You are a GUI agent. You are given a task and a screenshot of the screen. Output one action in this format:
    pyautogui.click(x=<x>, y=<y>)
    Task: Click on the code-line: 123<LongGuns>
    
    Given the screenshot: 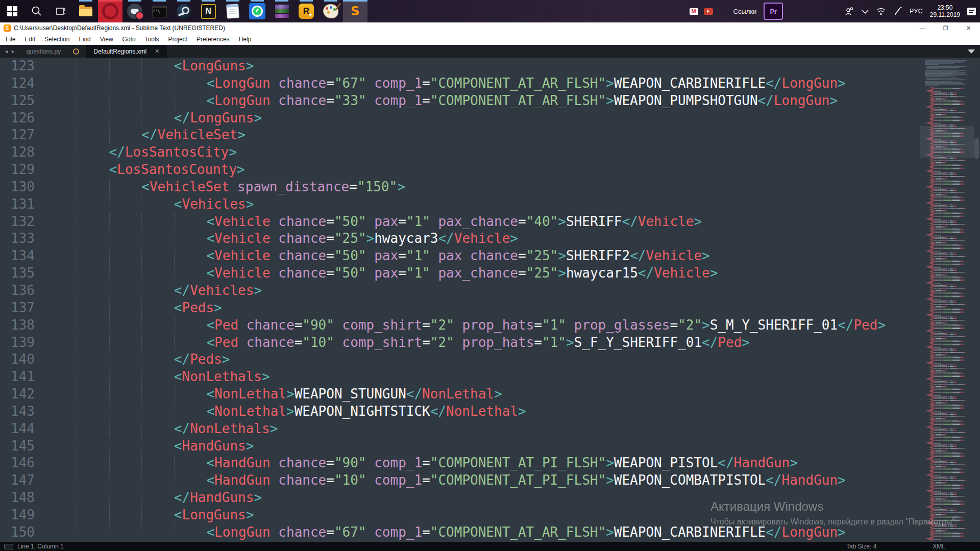 What is the action you would take?
    pyautogui.click(x=457, y=66)
    